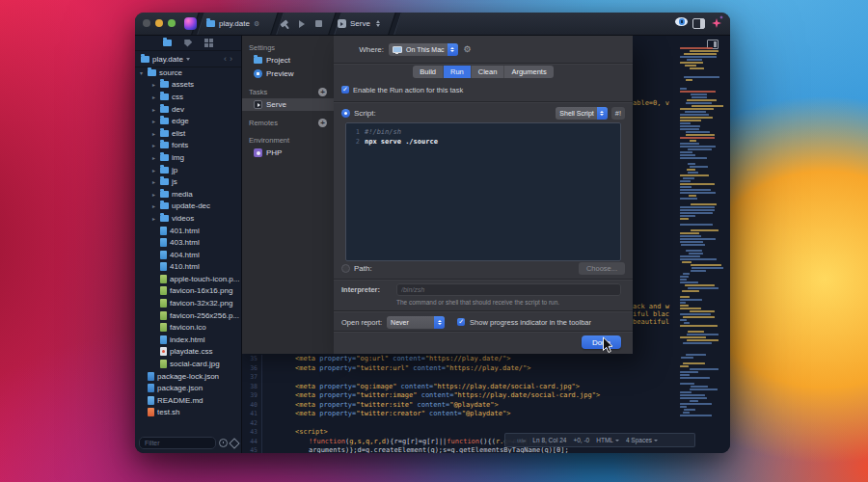 The height and width of the screenshot is (482, 868). Describe the element at coordinates (201, 303) in the screenshot. I see `tree-item-label: favicon-32x32.png` at that location.